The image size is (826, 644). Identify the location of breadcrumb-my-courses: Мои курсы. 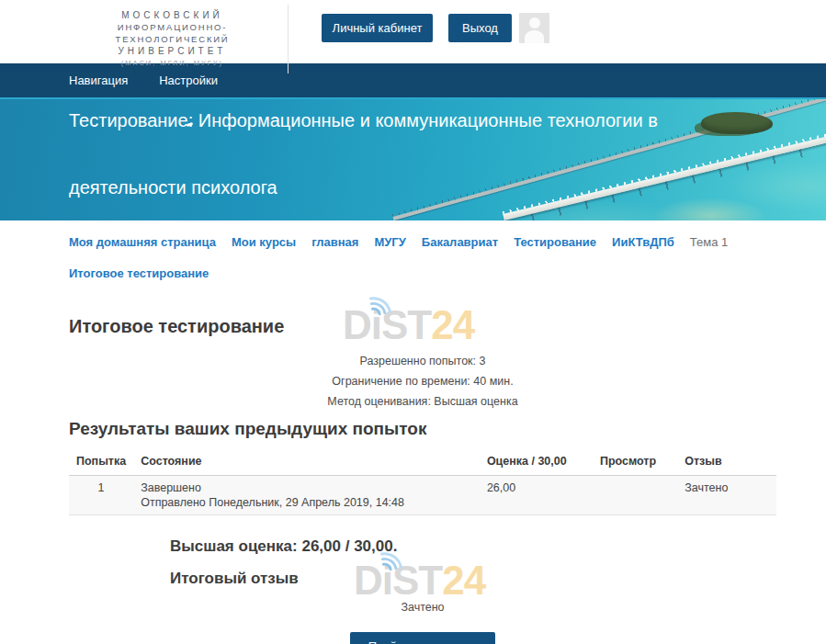
(264, 243).